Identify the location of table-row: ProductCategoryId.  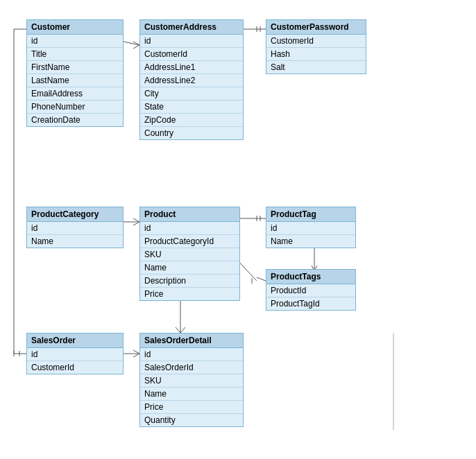
(190, 241).